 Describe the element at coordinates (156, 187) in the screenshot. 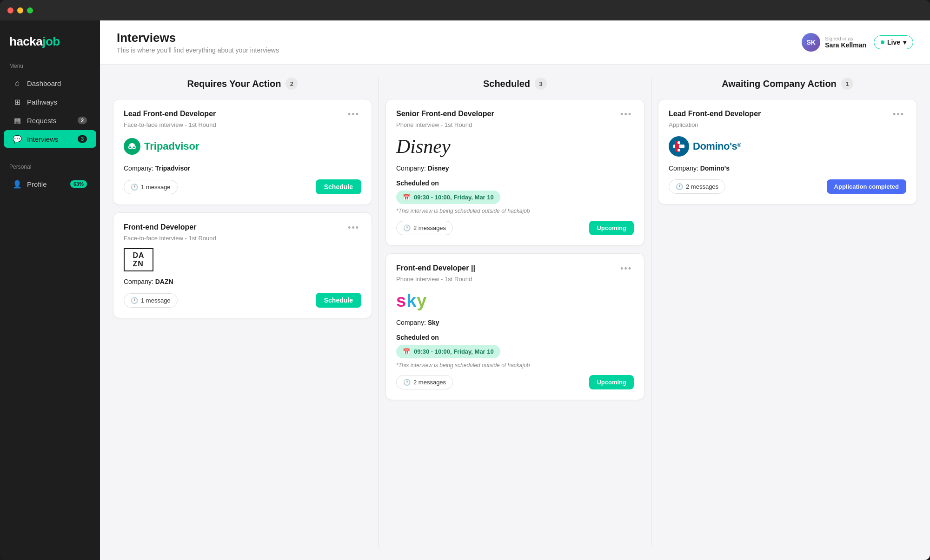

I see `message-count: 1 message` at that location.